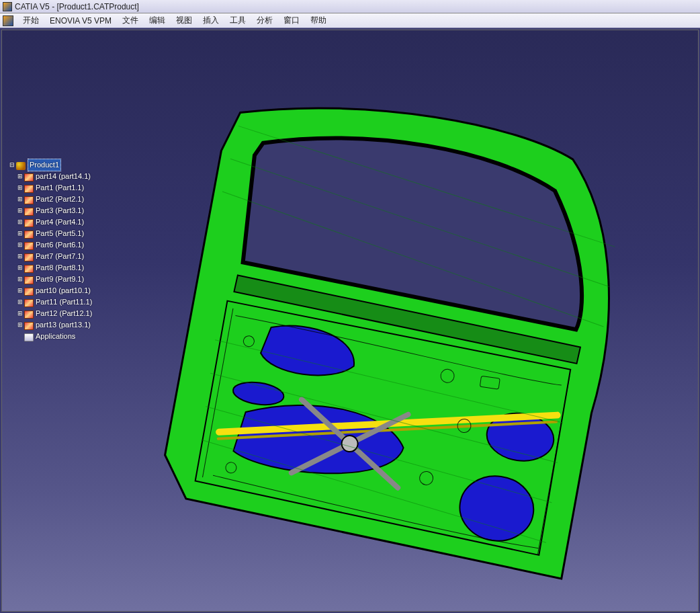 This screenshot has width=700, height=613. Describe the element at coordinates (265, 20) in the screenshot. I see `menu-analysis: 分析` at that location.